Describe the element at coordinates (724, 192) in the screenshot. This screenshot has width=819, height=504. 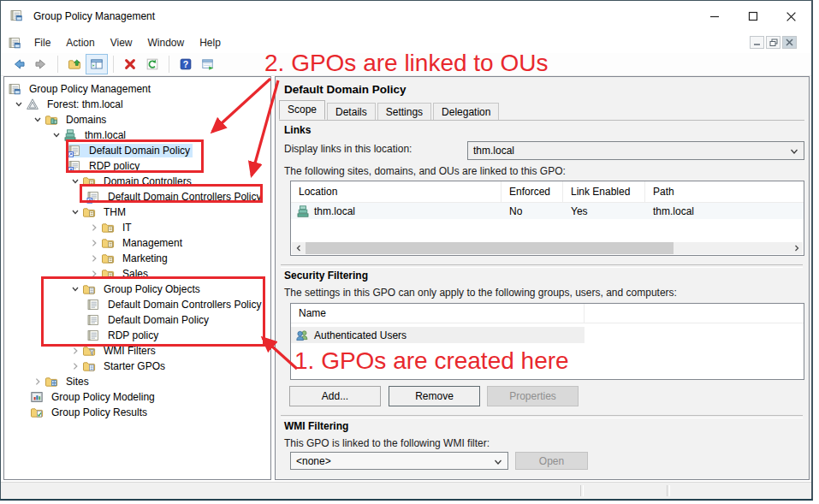
I see `column-header-path: Path` at that location.